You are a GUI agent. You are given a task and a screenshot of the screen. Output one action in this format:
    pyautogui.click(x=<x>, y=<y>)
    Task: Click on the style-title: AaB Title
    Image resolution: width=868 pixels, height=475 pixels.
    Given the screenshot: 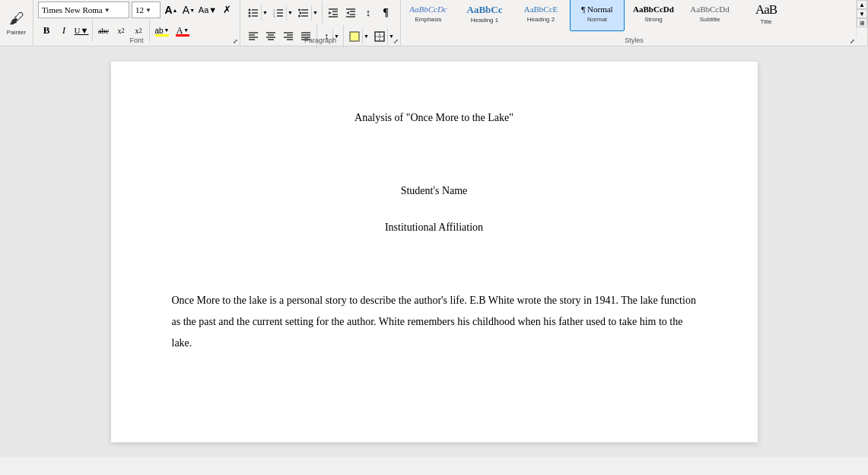 What is the action you would take?
    pyautogui.click(x=766, y=15)
    